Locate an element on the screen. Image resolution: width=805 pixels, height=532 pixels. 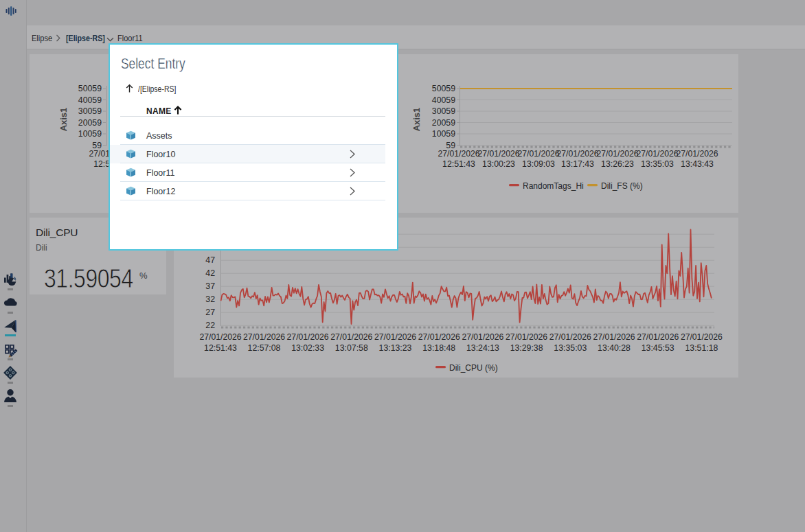
svg-text: 32 is located at coordinates (210, 299).